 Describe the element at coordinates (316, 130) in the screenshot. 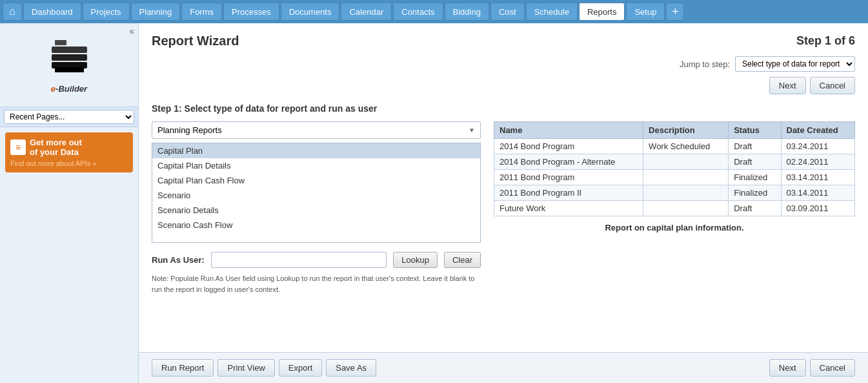

I see `report-type-dropdown: Planning Reports ▼` at that location.